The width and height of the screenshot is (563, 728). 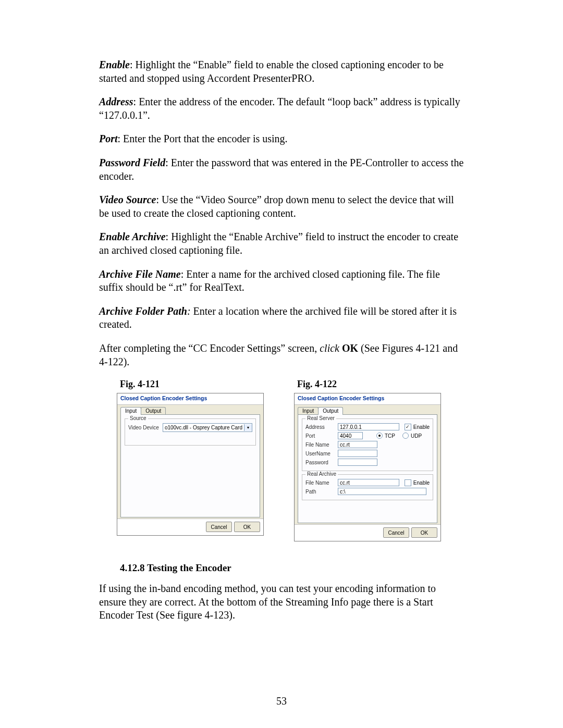 I want to click on group-real-server: Real Server Address ✓ Enable Port, so click(x=368, y=445).